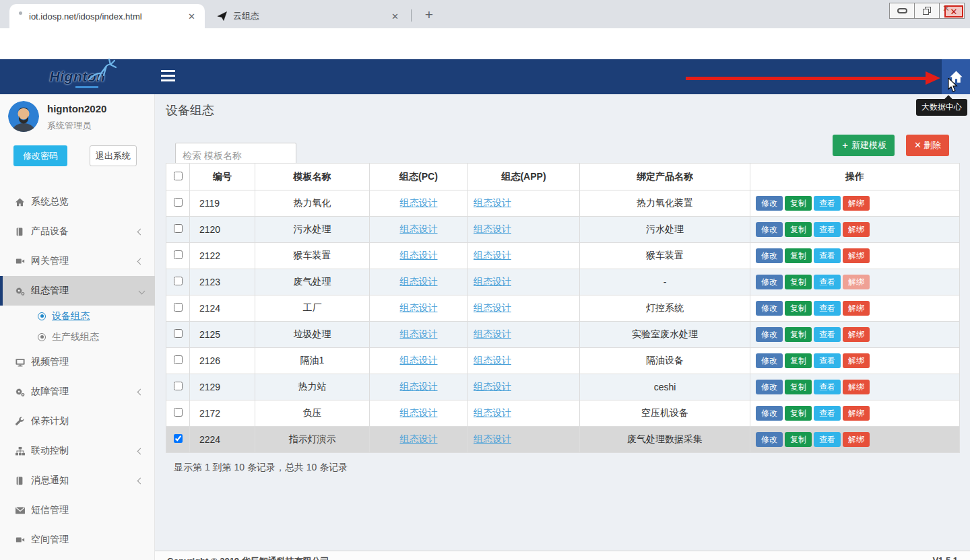 This screenshot has height=560, width=970. Describe the element at coordinates (77, 421) in the screenshot. I see `sidebar-item-6: 保养计划` at that location.